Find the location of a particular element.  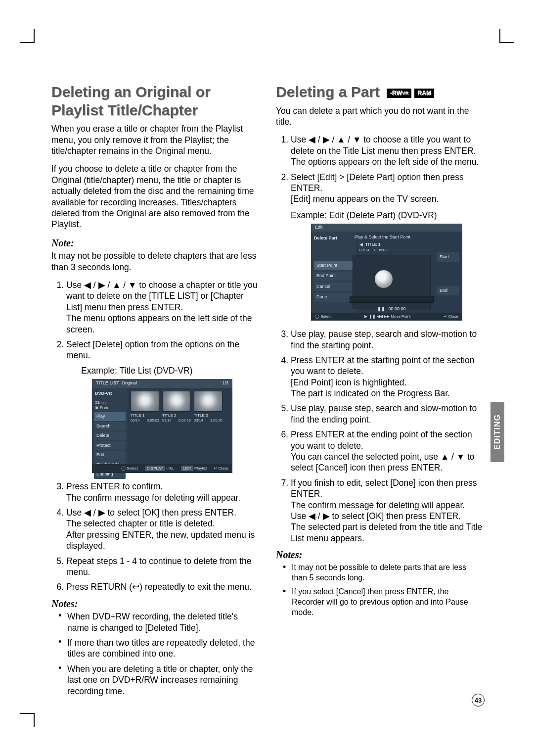

right-note-1: It may not be possible to delete parts t… is located at coordinates (384, 573).